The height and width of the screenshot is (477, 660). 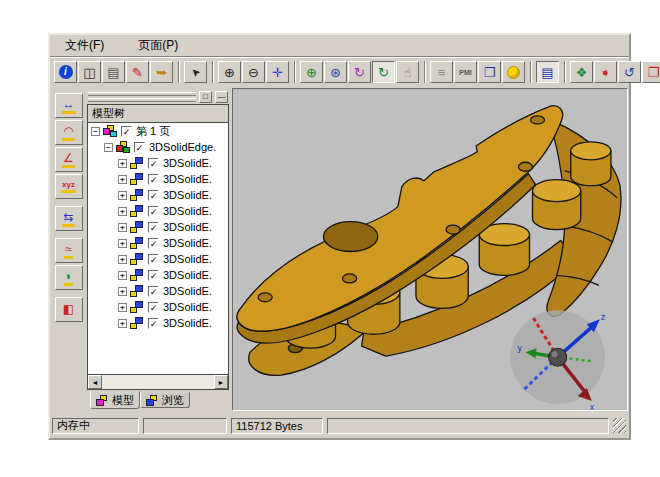 What do you see at coordinates (69, 106) in the screenshot?
I see `measure-distance-button: ↔` at bounding box center [69, 106].